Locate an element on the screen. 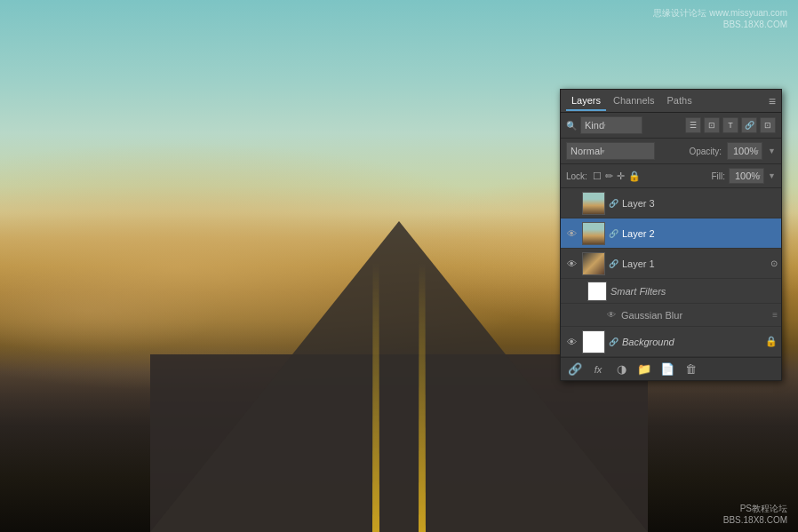 This screenshot has width=798, height=532. tab-layers: Layers is located at coordinates (587, 101).